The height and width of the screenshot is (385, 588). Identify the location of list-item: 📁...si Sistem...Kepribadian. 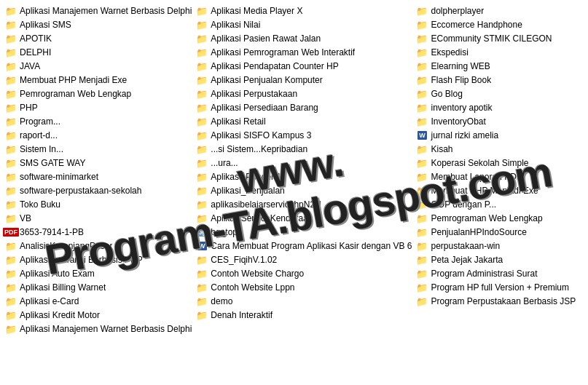
(304, 149).